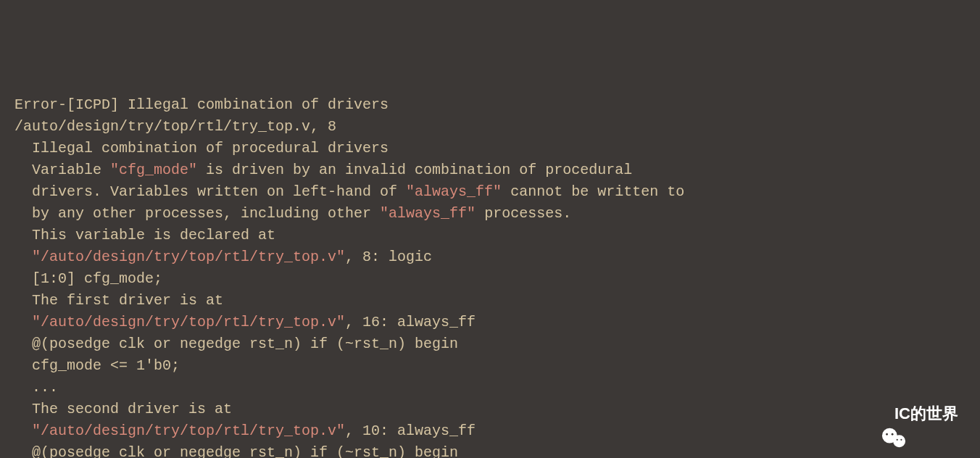 The height and width of the screenshot is (458, 980). What do you see at coordinates (876, 414) in the screenshot?
I see `wechat-icon` at bounding box center [876, 414].